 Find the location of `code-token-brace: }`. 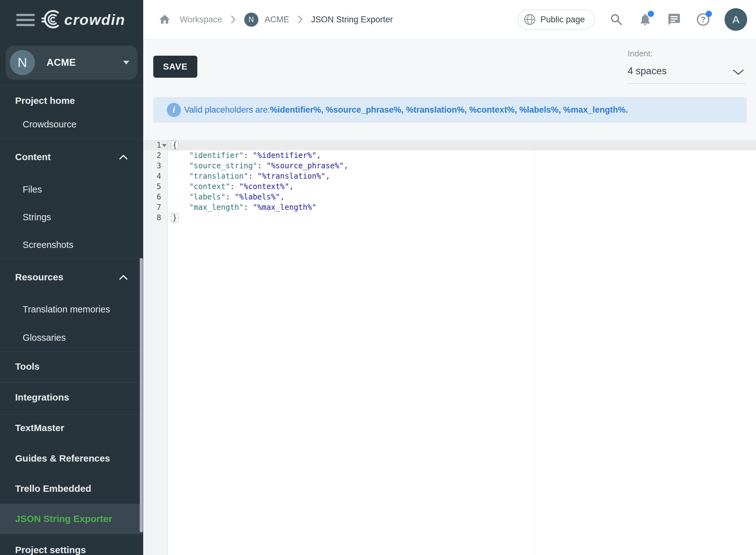

code-token-brace: } is located at coordinates (175, 218).